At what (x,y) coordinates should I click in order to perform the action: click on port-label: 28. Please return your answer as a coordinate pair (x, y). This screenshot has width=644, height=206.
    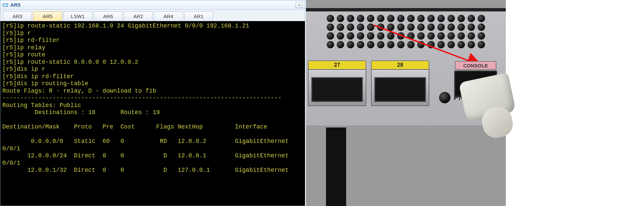
    Looking at the image, I should click on (400, 65).